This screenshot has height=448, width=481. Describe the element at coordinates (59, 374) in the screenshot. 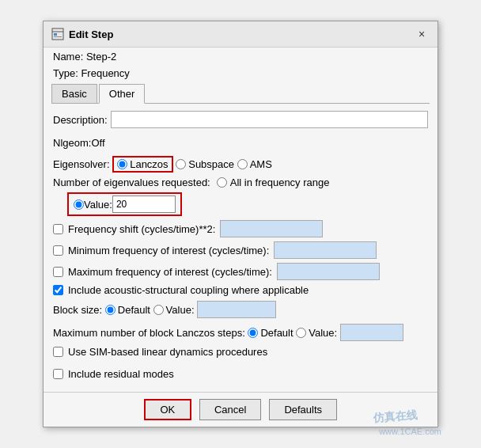

I see `residual-checkbox` at that location.